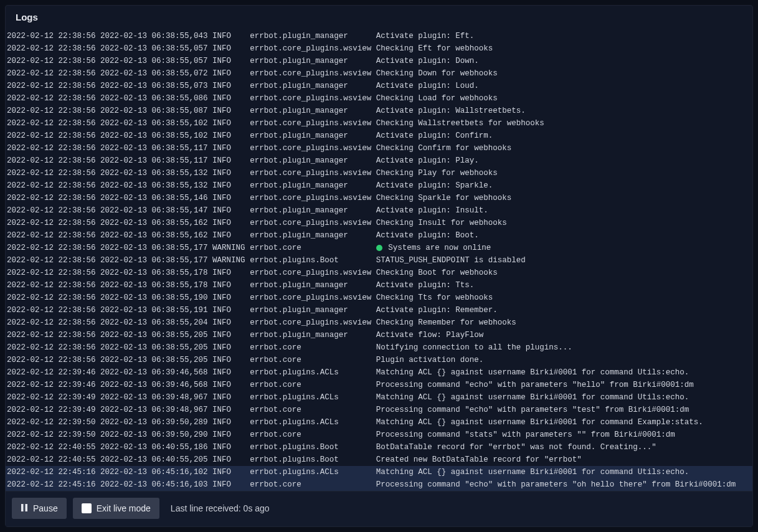 The image size is (758, 532). What do you see at coordinates (51, 460) in the screenshot?
I see `log-ts1: 2022-02-12 22:40:55` at bounding box center [51, 460].